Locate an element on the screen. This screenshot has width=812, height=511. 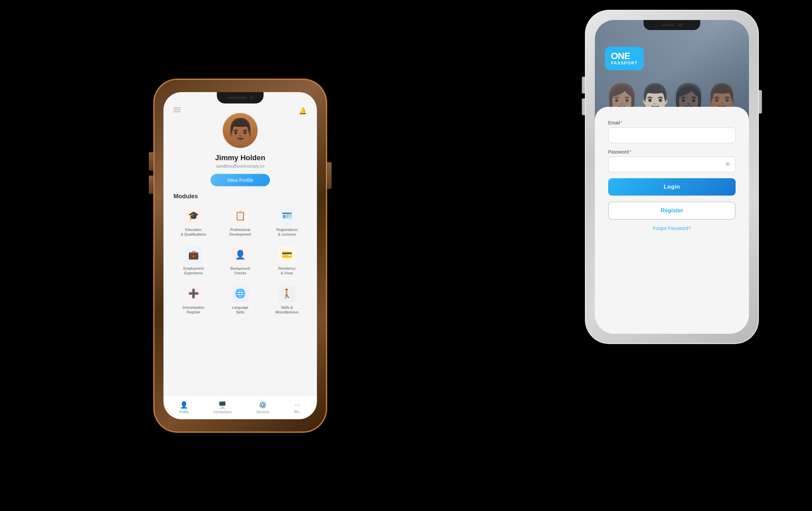
employment-icon: 💼 is located at coordinates (194, 255).